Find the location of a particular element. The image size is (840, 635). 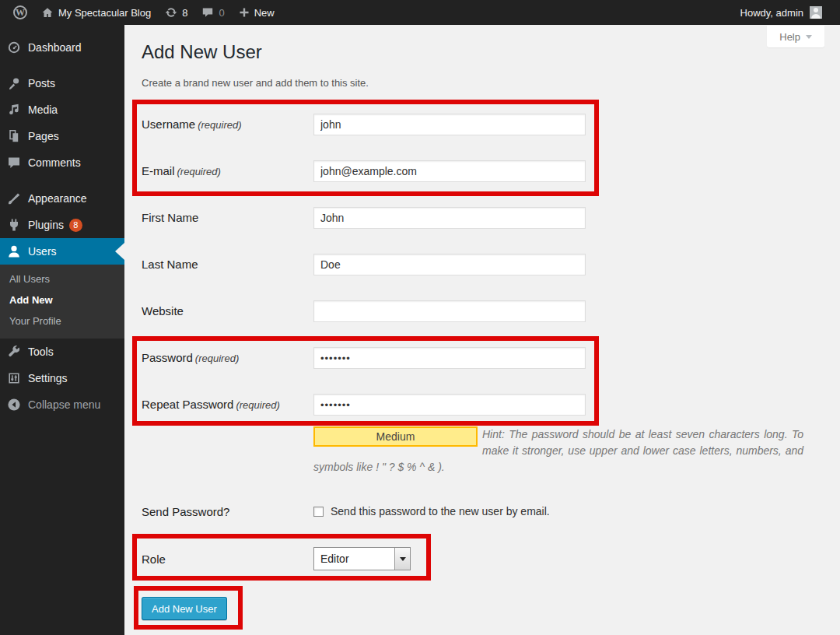

repeat-password-input is located at coordinates (450, 405).